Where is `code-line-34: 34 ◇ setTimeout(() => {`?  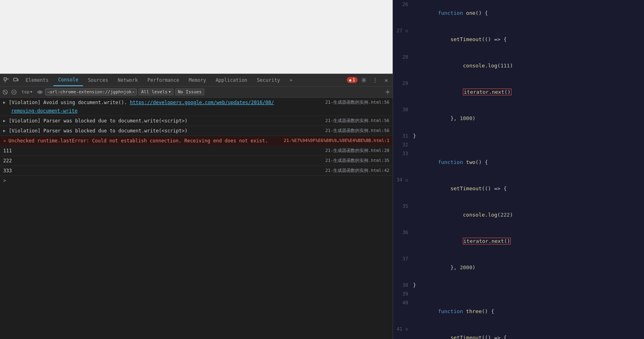 code-line-34: 34 ◇ setTimeout(() => { is located at coordinates (519, 189).